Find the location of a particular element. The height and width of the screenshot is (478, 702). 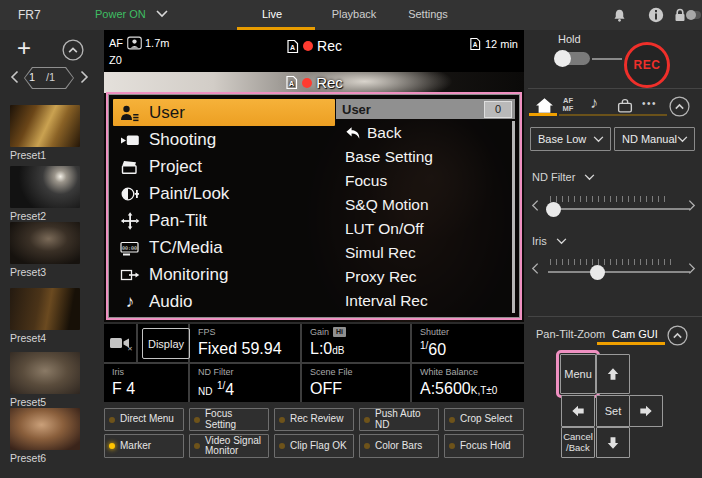

iris-slider-track is located at coordinates (619, 272).